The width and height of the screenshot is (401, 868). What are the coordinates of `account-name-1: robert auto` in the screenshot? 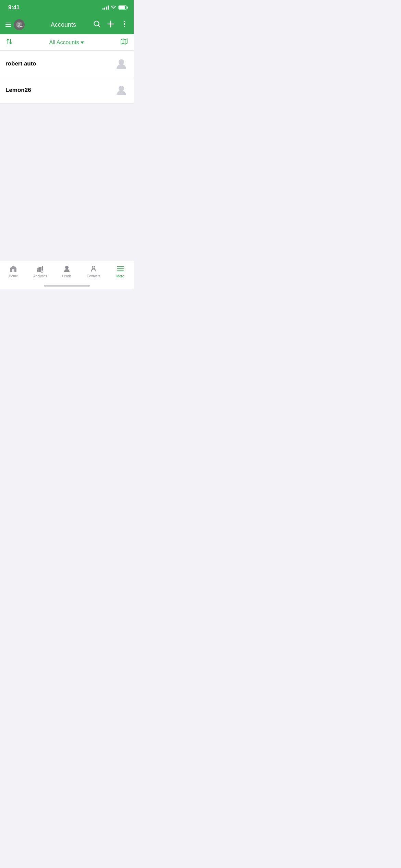 It's located at (21, 64).